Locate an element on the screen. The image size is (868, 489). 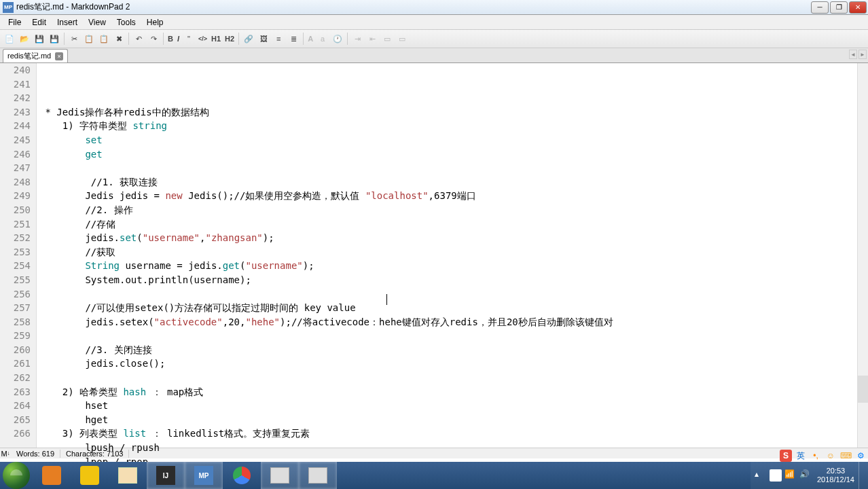
code-line: get is located at coordinates (454, 155).